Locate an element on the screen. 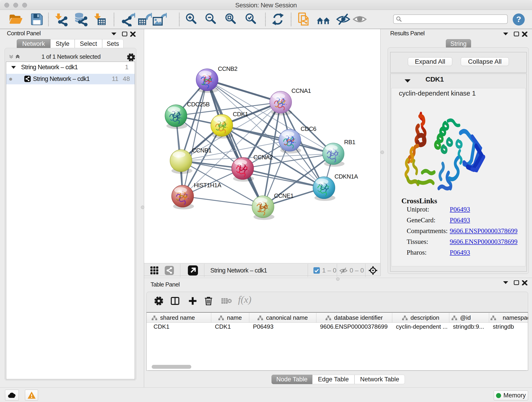  svg-text: CCNB2 is located at coordinates (228, 69).